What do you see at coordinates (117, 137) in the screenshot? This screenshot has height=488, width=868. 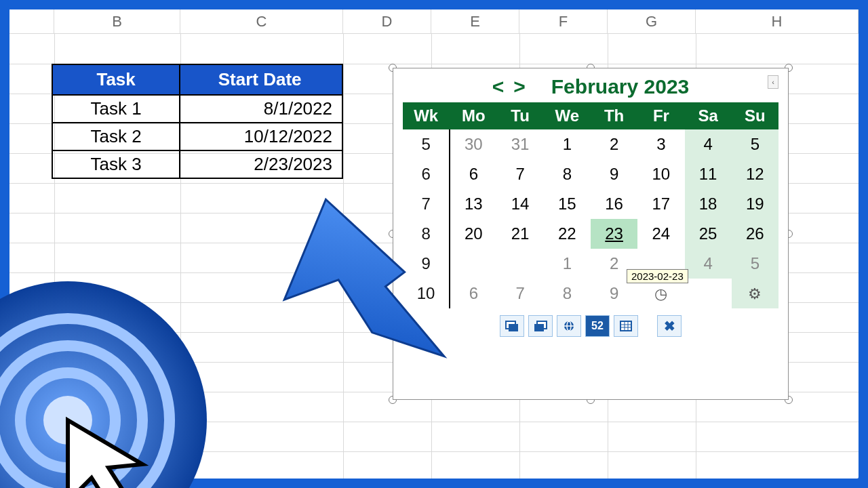 I see `task-cell: Task 2` at bounding box center [117, 137].